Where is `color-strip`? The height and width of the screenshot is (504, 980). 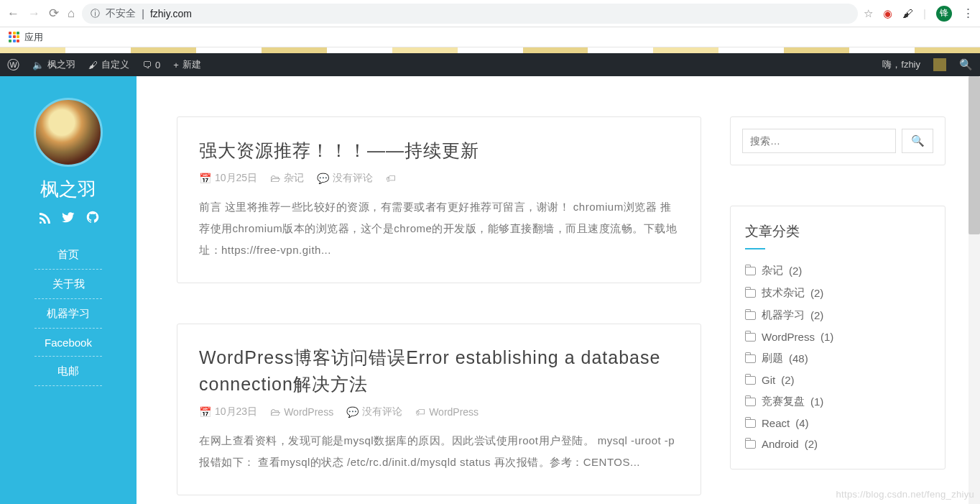 color-strip is located at coordinates (490, 50).